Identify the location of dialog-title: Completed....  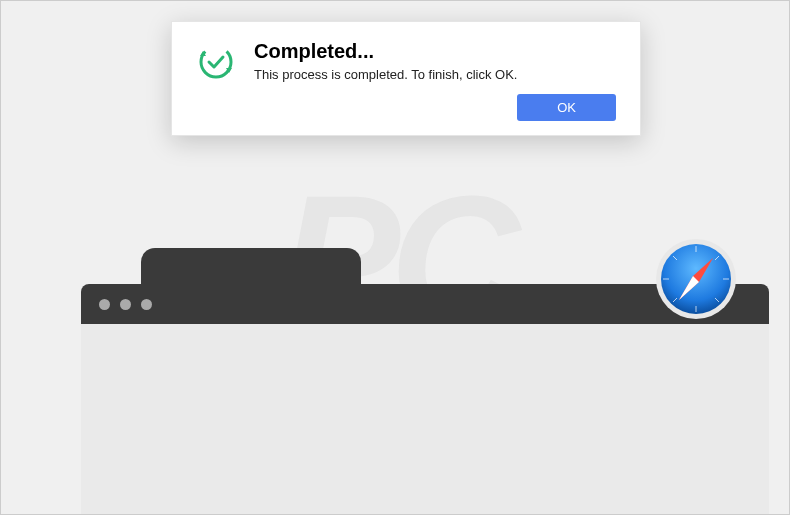
(435, 52).